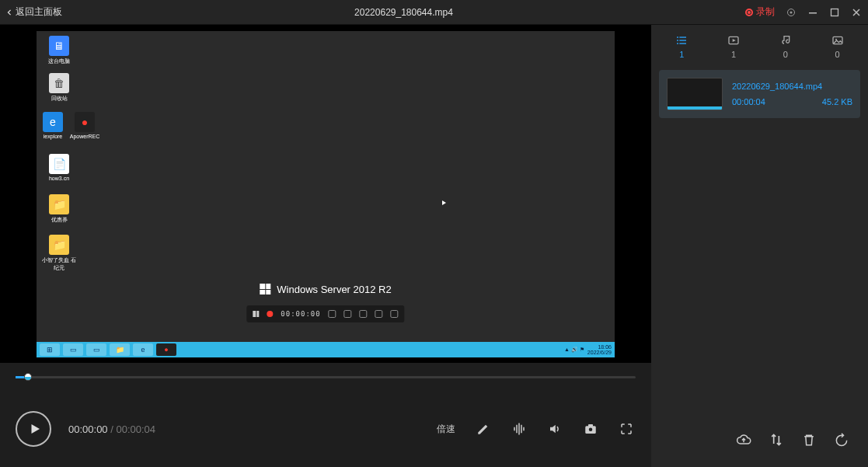  Describe the element at coordinates (519, 429) in the screenshot. I see `waveform-button` at that location.